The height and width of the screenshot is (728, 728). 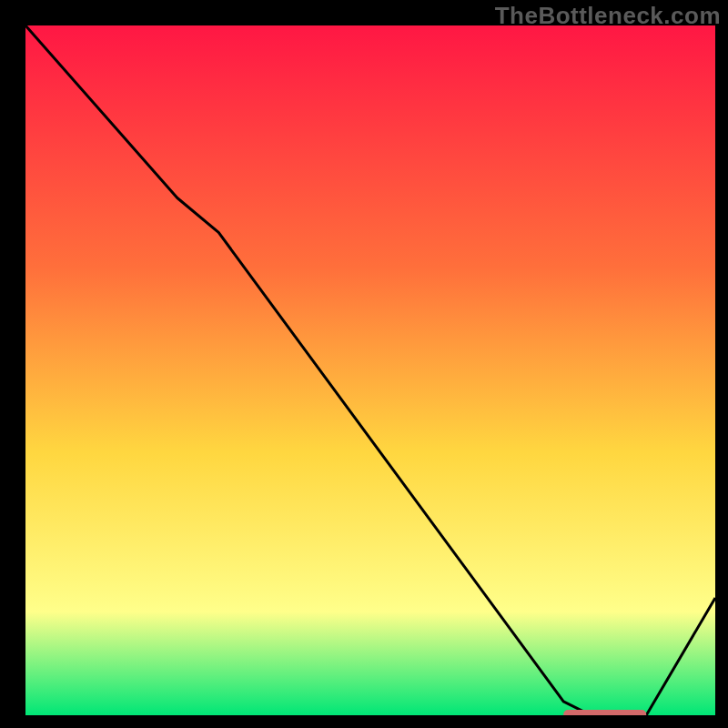 I want to click on optimum-marker, so click(x=604, y=713).